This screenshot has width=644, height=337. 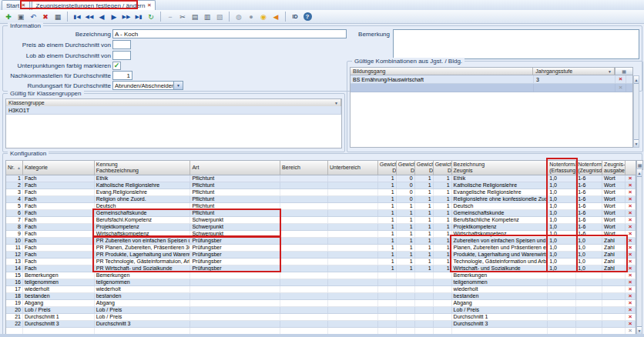 What do you see at coordinates (122, 55) in the screenshot?
I see `lob-input` at bounding box center [122, 55].